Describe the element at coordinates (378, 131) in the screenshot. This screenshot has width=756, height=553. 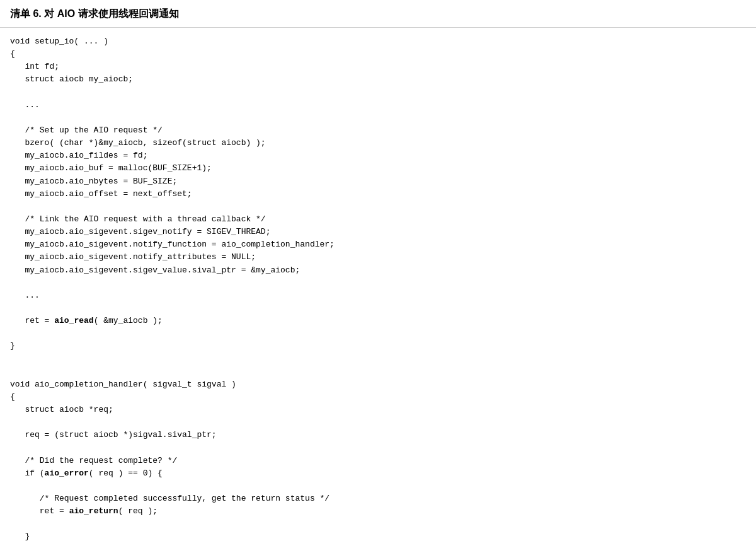
I see `code-line: /* Set up the AIO request */` at that location.